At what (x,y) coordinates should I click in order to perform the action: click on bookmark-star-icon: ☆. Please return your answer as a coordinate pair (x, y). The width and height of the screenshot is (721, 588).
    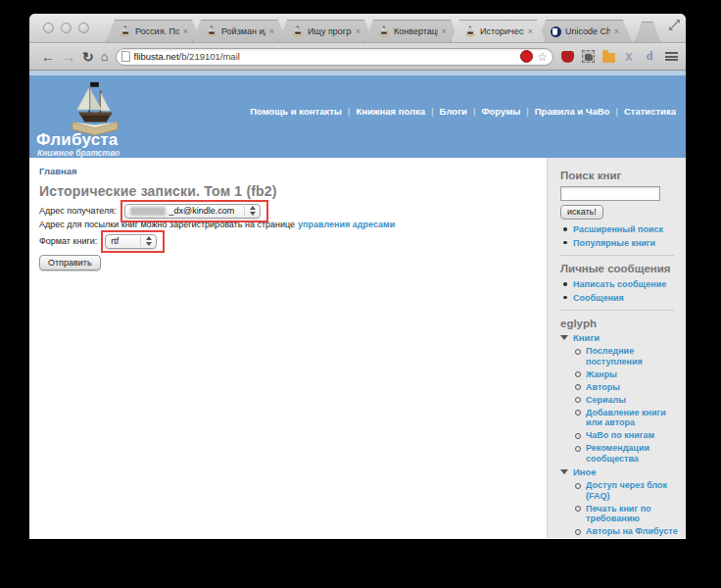
    Looking at the image, I should click on (543, 57).